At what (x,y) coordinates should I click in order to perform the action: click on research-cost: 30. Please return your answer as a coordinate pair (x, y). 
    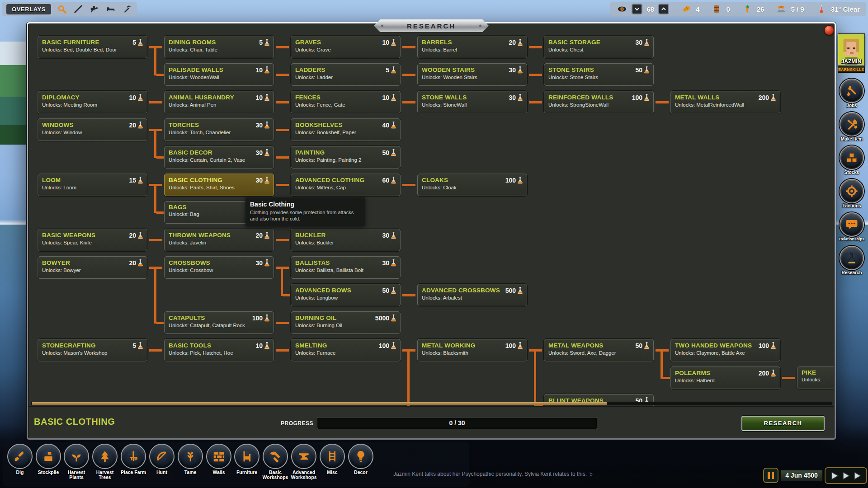
    Looking at the image, I should click on (263, 180).